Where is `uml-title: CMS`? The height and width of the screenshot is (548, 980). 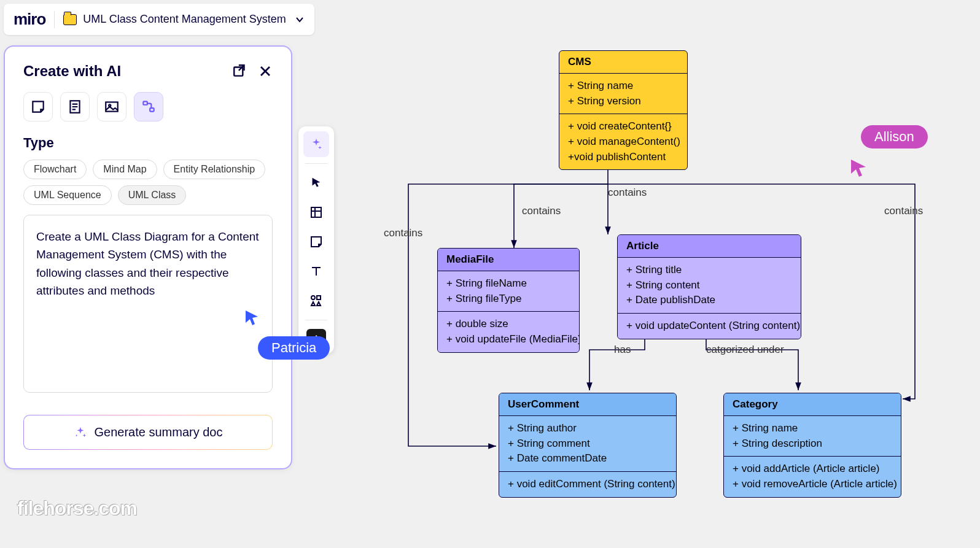 uml-title: CMS is located at coordinates (623, 63).